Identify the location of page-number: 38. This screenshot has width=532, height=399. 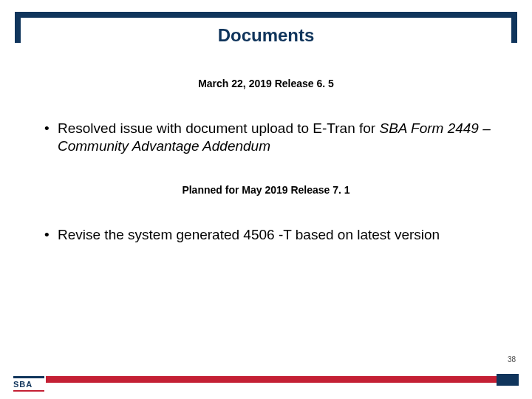
(511, 359).